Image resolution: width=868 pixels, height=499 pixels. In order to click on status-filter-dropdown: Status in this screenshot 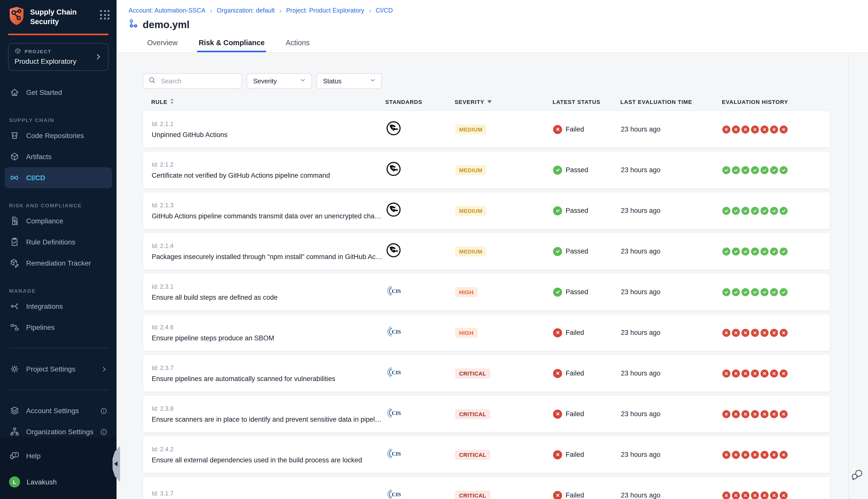, I will do `click(349, 81)`.